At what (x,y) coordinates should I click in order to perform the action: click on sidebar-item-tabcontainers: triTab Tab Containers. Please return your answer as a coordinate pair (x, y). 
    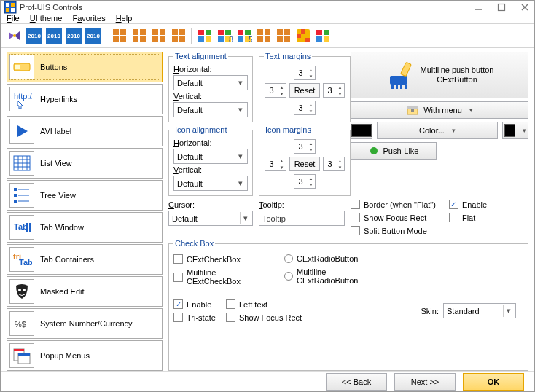
    Looking at the image, I should click on (85, 259).